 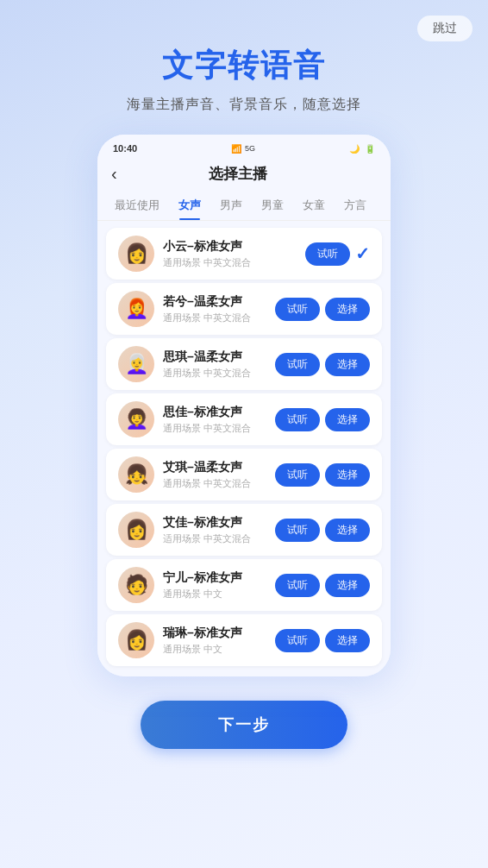 I want to click on wifi-icon: 📶, so click(x=236, y=148).